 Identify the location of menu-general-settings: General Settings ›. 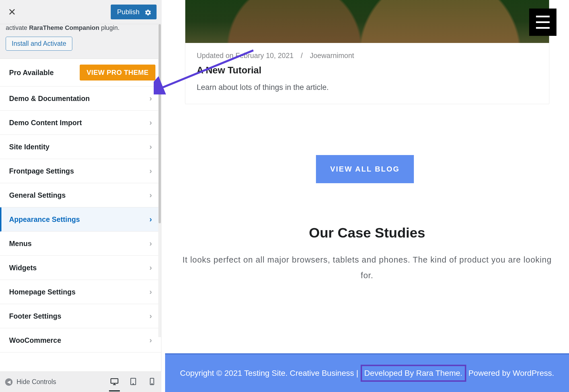
(81, 195).